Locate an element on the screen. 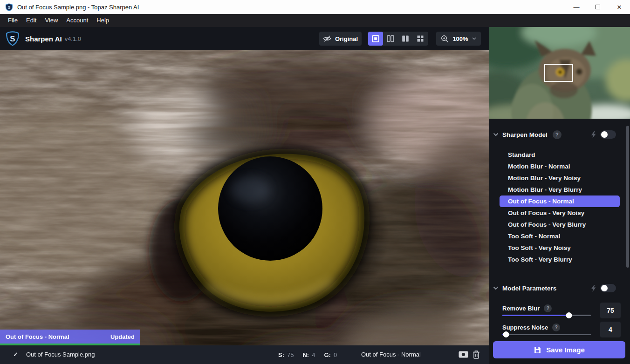  remove-blur-value: 75 is located at coordinates (610, 310).